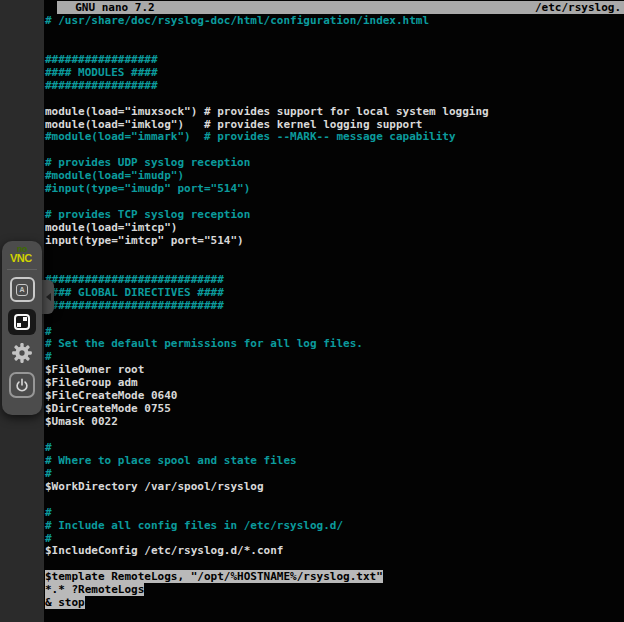  What do you see at coordinates (340, 8) in the screenshot?
I see `nano-titlebar: GNU nano 7.2 /etc/rsyslog.` at bounding box center [340, 8].